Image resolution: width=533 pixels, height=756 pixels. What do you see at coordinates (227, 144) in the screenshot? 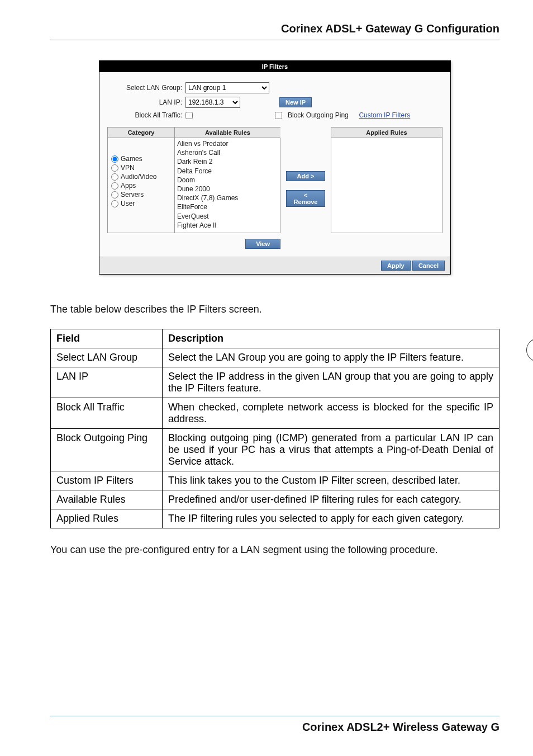
I see `list-item: Alien vs Predator` at bounding box center [227, 144].